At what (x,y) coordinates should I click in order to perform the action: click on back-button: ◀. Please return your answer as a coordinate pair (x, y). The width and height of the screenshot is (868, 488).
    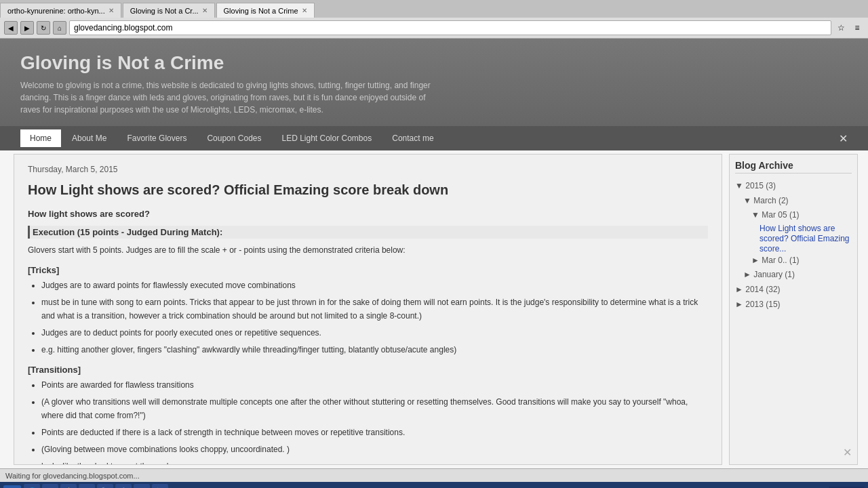
    Looking at the image, I should click on (11, 28).